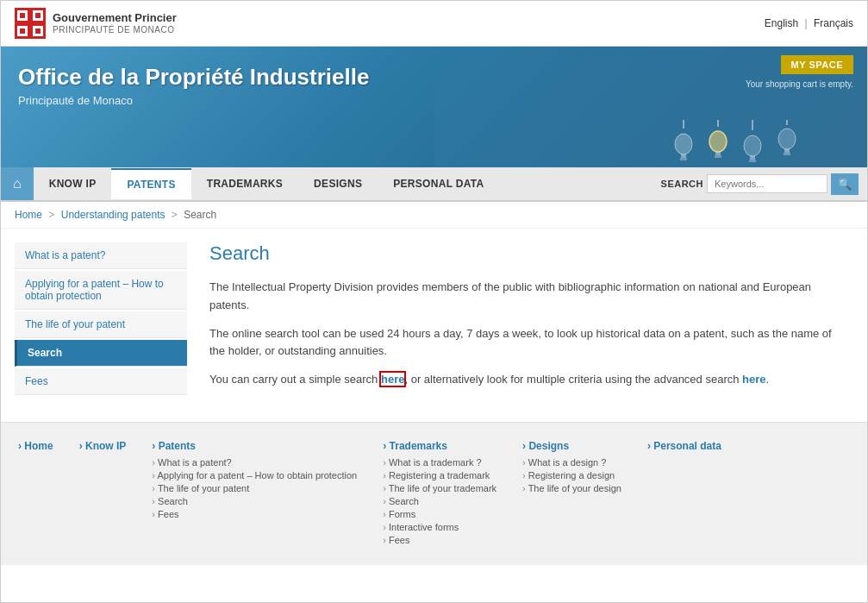  Describe the element at coordinates (191, 462) in the screenshot. I see `footer-patents-item-1: What is a patent?` at that location.